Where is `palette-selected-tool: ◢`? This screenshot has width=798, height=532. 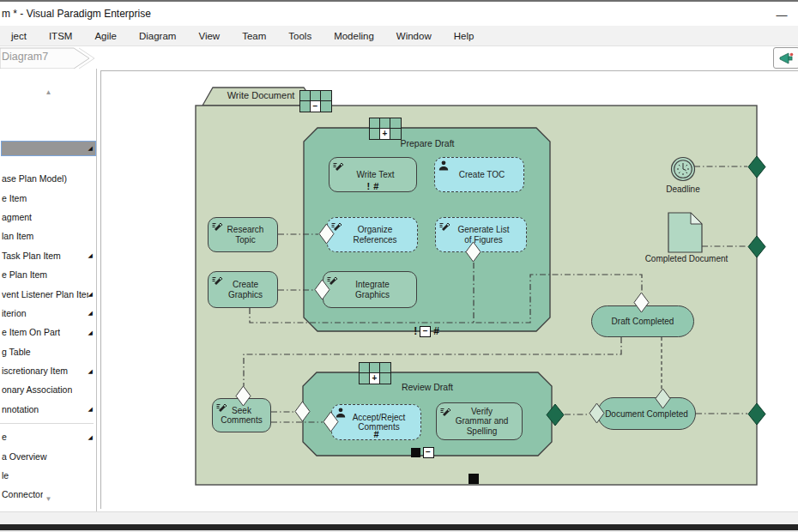
palette-selected-tool: ◢ is located at coordinates (48, 148).